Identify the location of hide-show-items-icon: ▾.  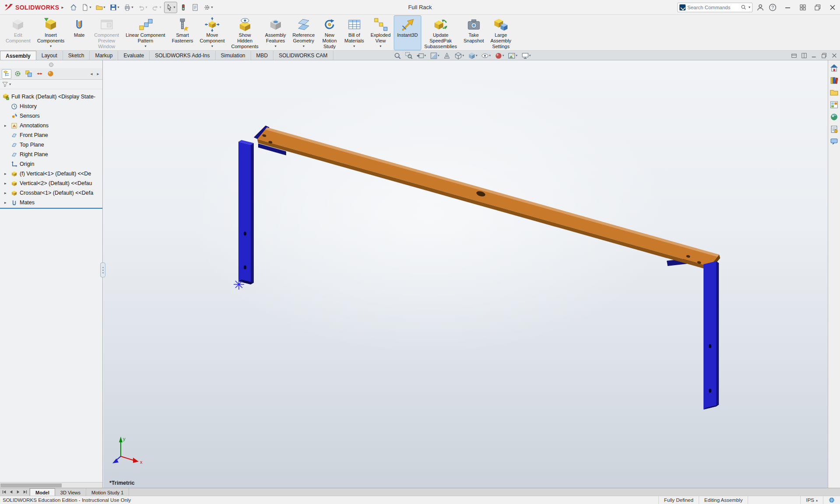
(486, 56).